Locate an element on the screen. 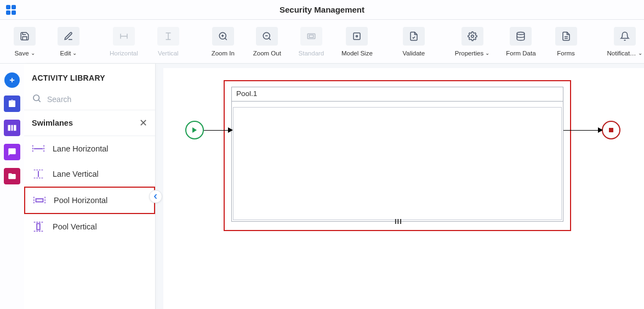 The height and width of the screenshot is (309, 644). notifications-button: Notificat…⌄ is located at coordinates (625, 42).